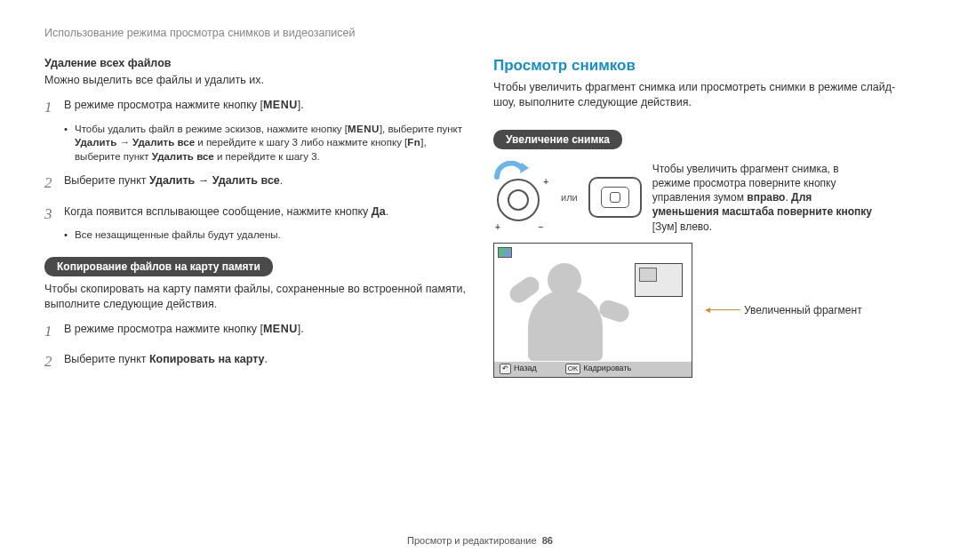  I want to click on t: ]., so click(300, 329).